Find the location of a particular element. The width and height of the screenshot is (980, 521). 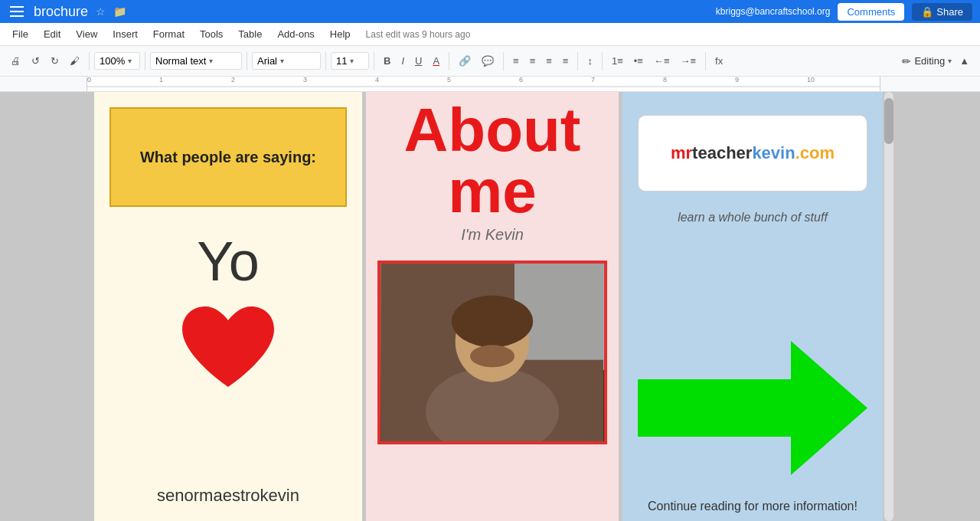

share-button: 🔒 Share is located at coordinates (942, 12).